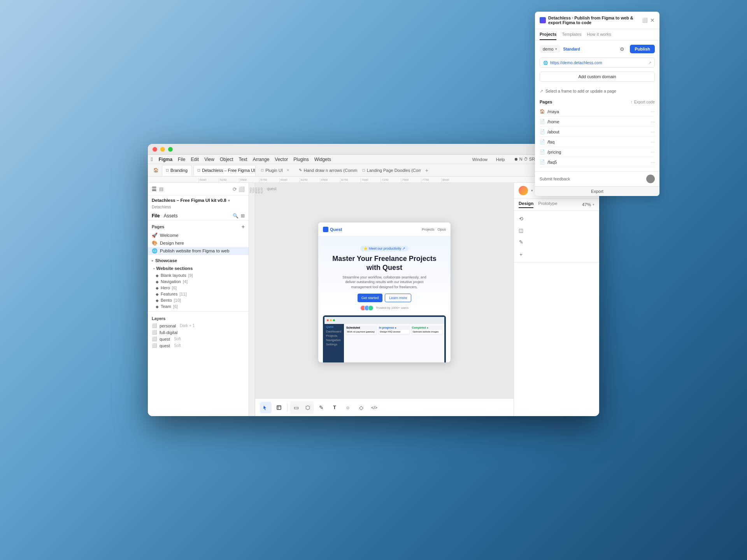  I want to click on quest-learn-more-button: Learn more, so click(398, 298).